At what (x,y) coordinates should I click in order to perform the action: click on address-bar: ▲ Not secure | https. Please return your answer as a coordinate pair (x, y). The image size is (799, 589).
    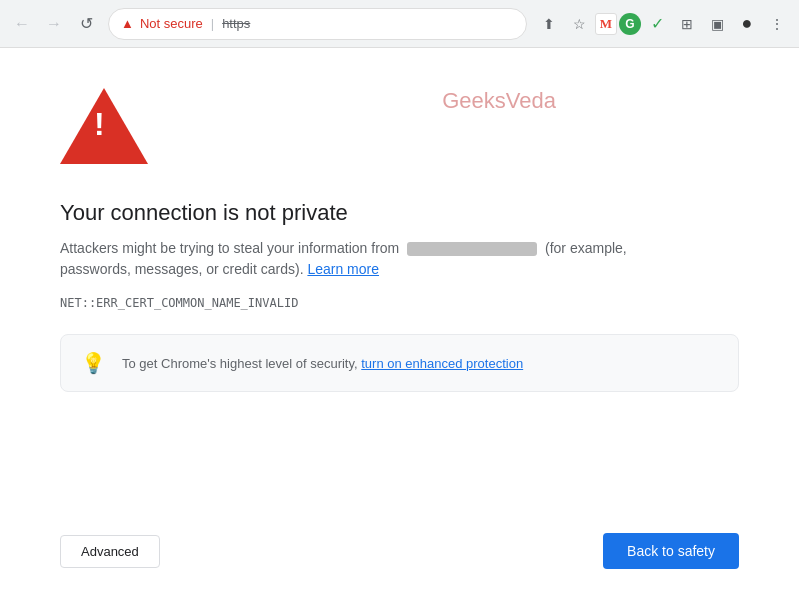
    Looking at the image, I should click on (318, 24).